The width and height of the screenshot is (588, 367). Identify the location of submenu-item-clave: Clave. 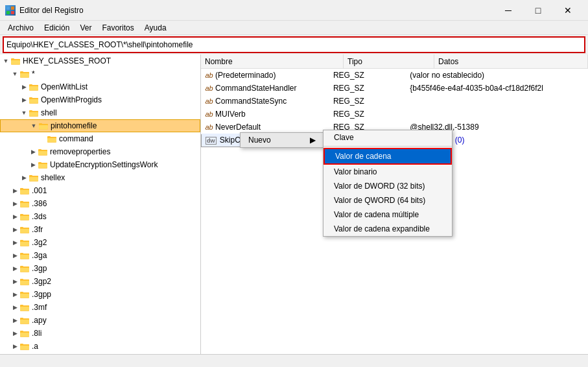
(388, 137).